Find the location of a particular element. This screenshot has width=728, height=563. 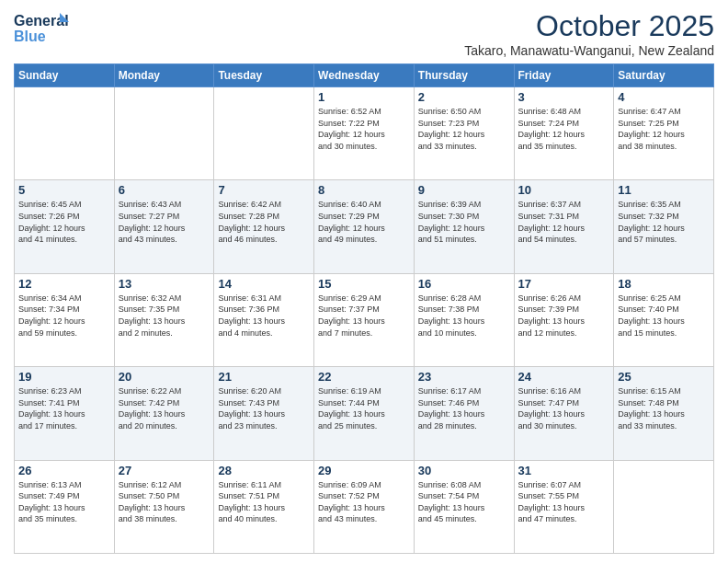

table-row: 2Sunrise: 6:50 AM Sunset: 7:23 PM Daylig… is located at coordinates (463, 134).